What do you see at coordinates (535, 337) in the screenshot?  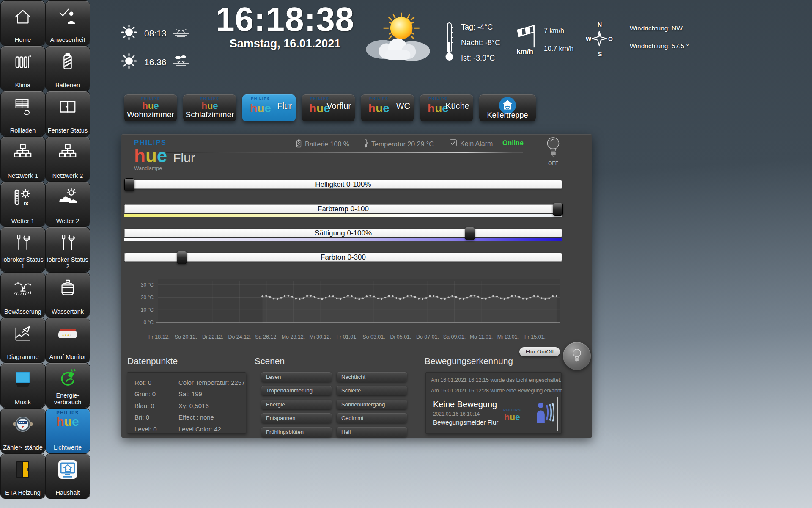 I see `svg-text: Fr 15.01.` at bounding box center [535, 337].